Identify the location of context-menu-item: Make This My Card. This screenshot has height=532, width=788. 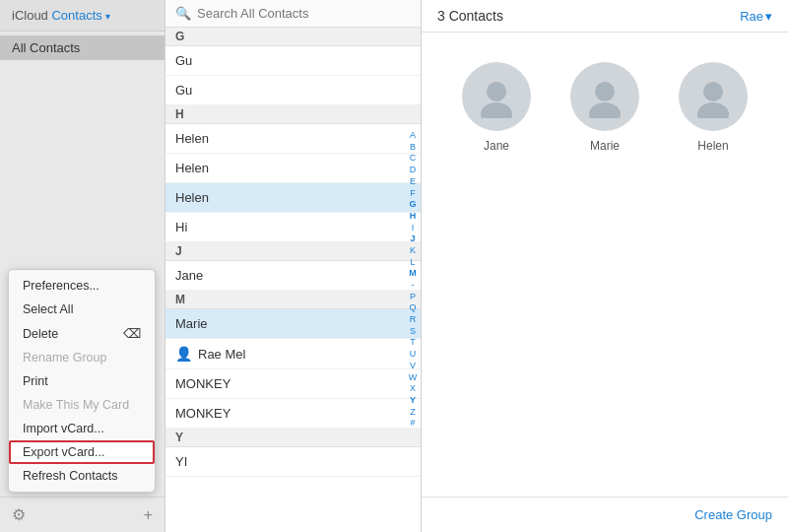
(82, 405).